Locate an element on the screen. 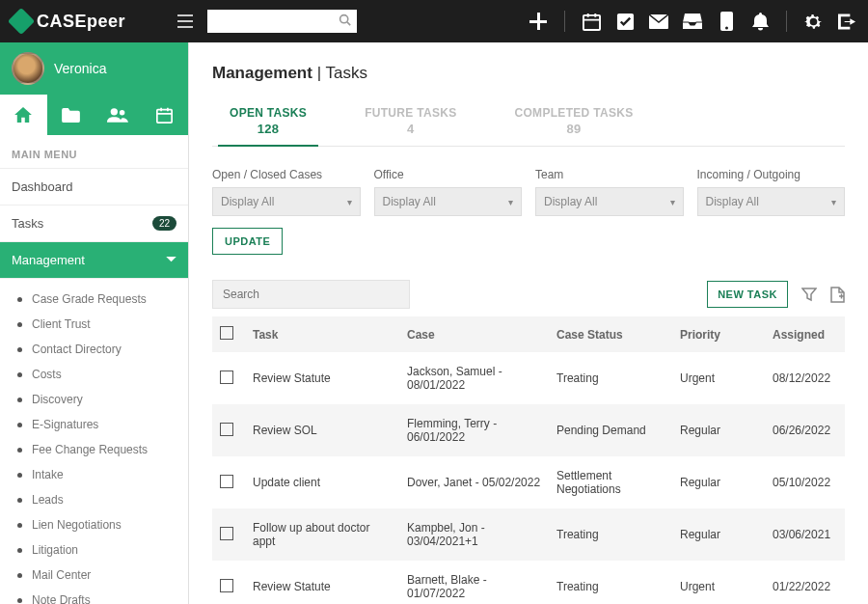 Image resolution: width=868 pixels, height=604 pixels. sub-item-label: Client Trust is located at coordinates (62, 324).